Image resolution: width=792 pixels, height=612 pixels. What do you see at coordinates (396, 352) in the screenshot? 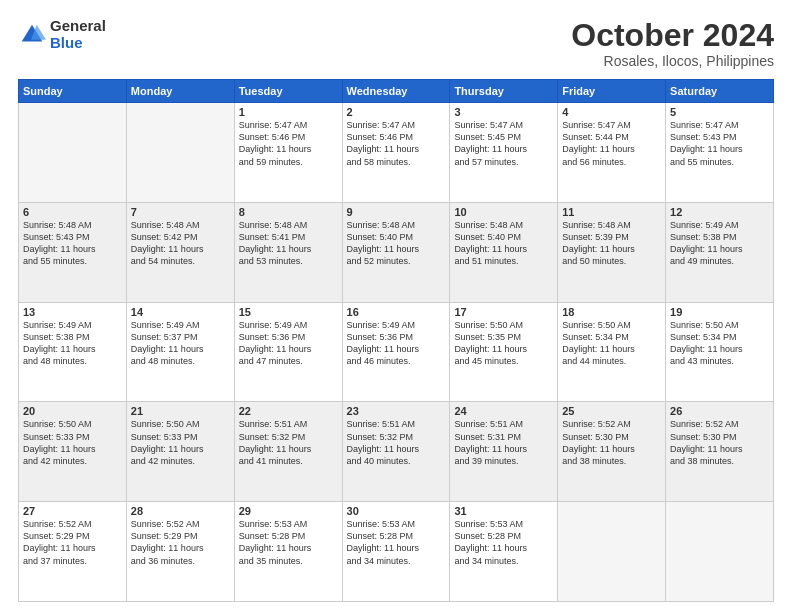
I see `calendar-cell: 16Sunrise: 5:49 AM Sunset: 5:36 PM Dayli…` at bounding box center [396, 352].